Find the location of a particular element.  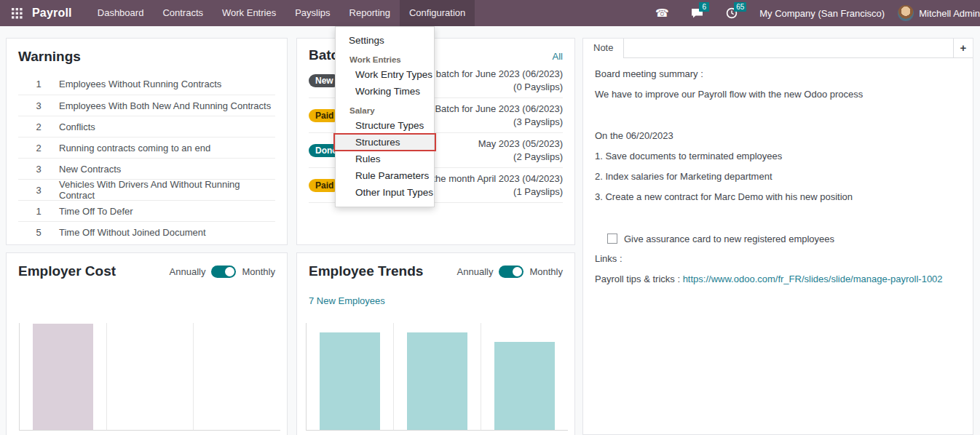

warning-label: Employees With Both New And Running Cont… is located at coordinates (167, 106).